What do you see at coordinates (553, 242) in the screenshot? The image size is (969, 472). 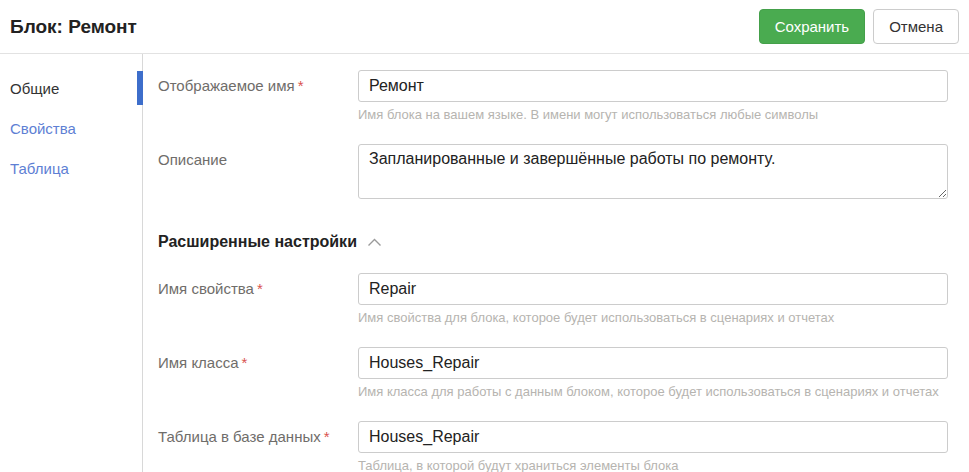 I see `advanced-settings-section: Расширенные настройки` at bounding box center [553, 242].